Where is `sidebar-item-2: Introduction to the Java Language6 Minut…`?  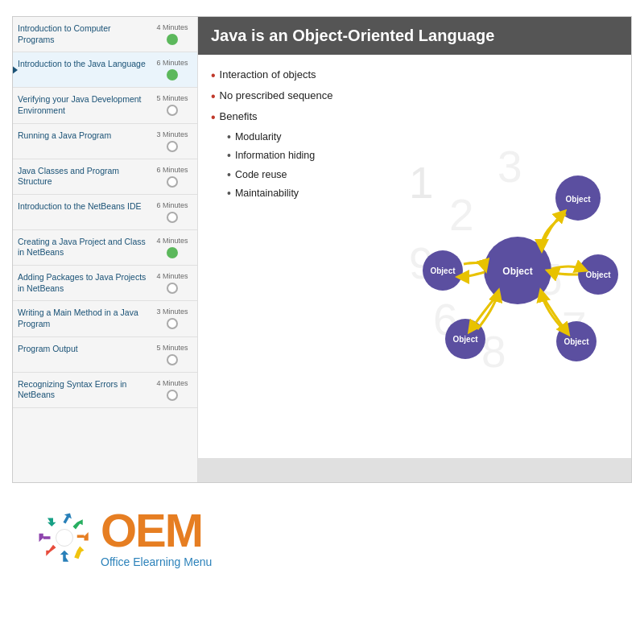 sidebar-item-2: Introduction to the Java Language6 Minut… is located at coordinates (105, 70).